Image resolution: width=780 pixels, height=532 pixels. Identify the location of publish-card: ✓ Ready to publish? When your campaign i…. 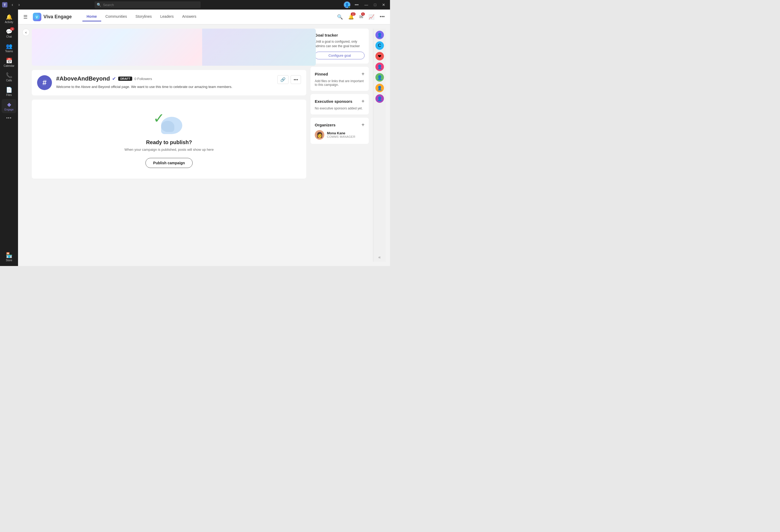
(169, 139).